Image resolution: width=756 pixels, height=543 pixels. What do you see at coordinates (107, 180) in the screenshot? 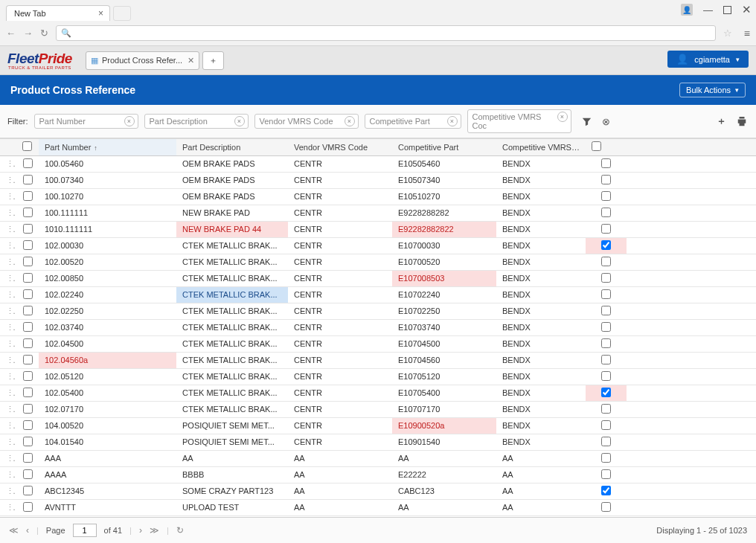
I see `cell-part-number: 100.07340` at bounding box center [107, 180].